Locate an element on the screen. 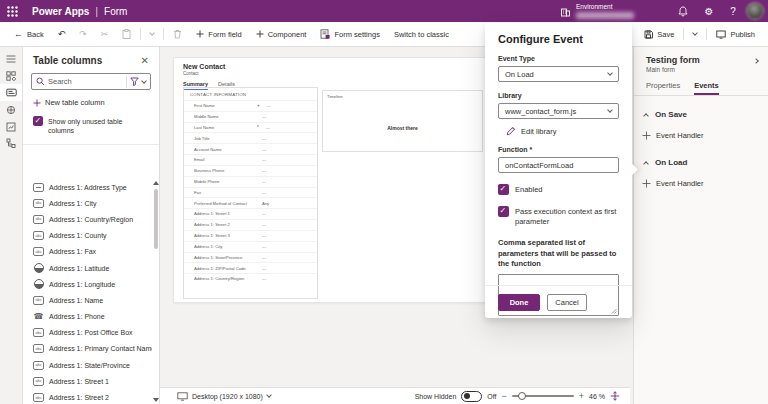 This screenshot has height=404, width=768. settings-gear-icon: ⚙ is located at coordinates (709, 11).